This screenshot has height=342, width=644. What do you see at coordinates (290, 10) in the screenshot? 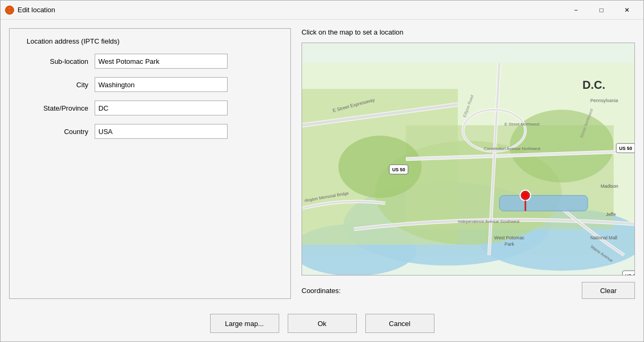
I see `window-title: Edit location` at bounding box center [290, 10].